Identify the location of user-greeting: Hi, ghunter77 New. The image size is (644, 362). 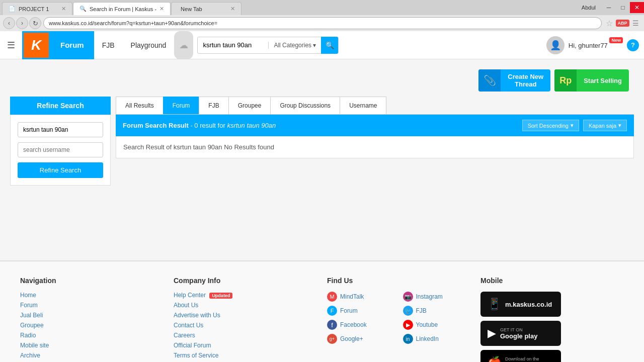
(596, 45).